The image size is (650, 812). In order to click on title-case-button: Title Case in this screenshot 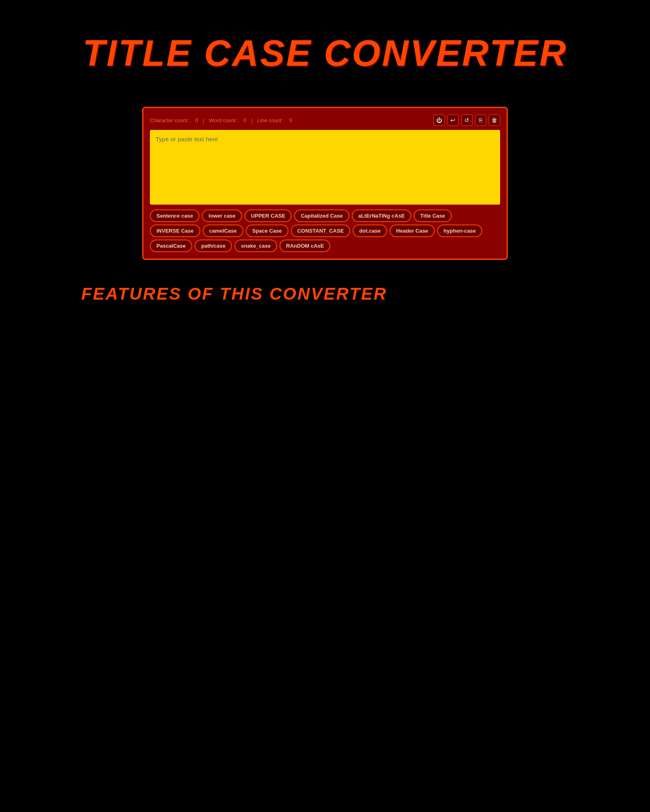, I will do `click(432, 216)`.